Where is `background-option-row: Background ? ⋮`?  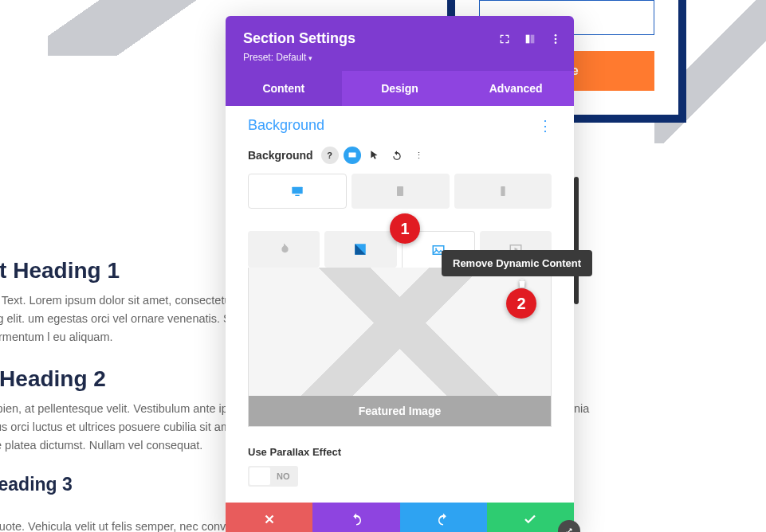
background-option-row: Background ? ⋮ is located at coordinates (400, 155).